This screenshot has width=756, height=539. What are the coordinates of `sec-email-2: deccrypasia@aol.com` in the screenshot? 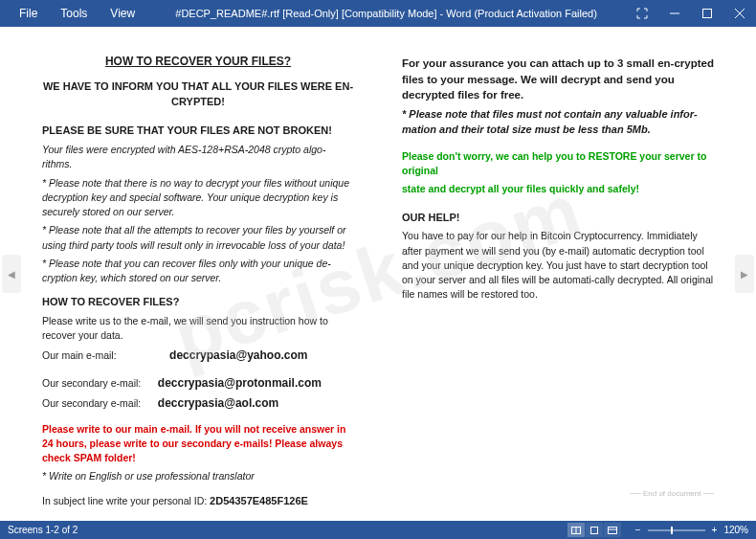 It's located at (218, 403).